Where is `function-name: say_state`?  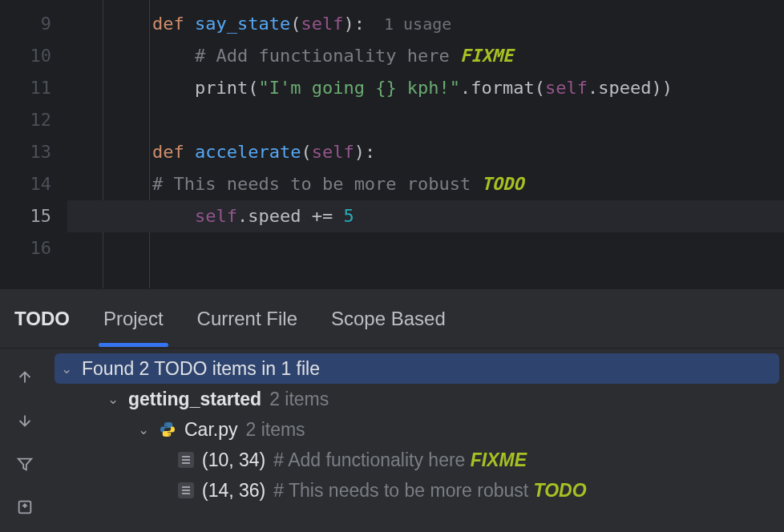 function-name: say_state is located at coordinates (242, 24).